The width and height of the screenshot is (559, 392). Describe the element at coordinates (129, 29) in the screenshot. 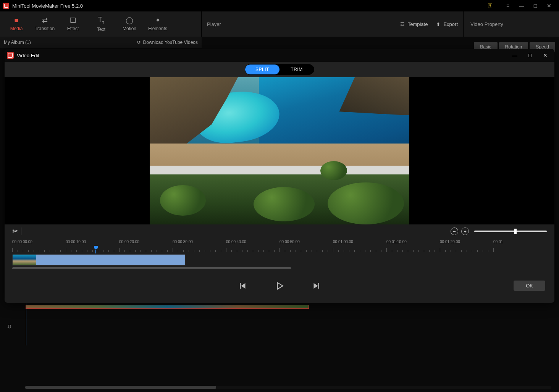

I see `tab-motion-label: Motion` at that location.